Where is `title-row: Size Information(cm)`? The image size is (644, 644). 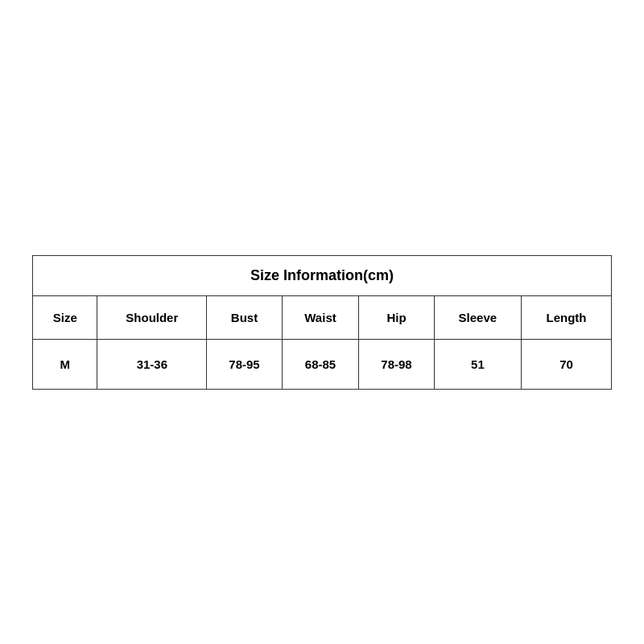
title-row: Size Information(cm) is located at coordinates (322, 275).